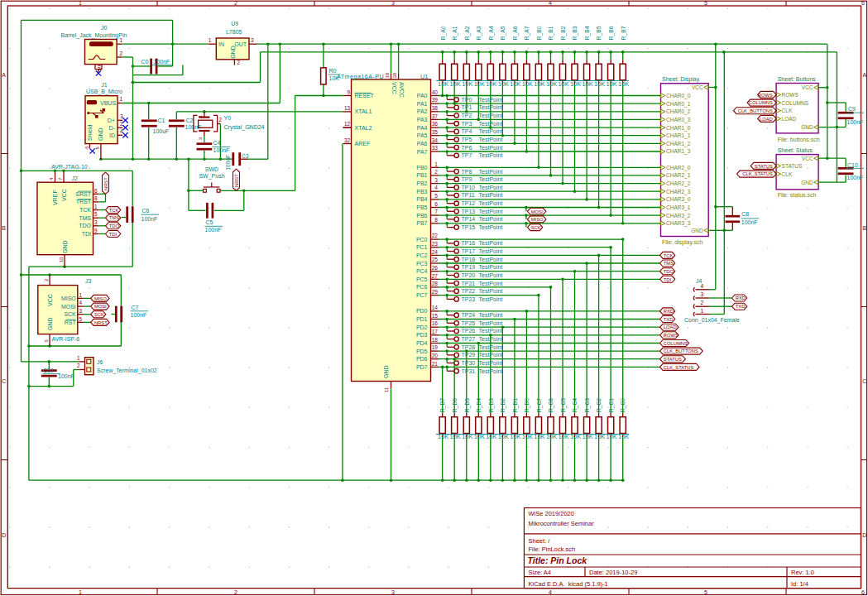 Image resolution: width=868 pixels, height=596 pixels. What do you see at coordinates (599, 406) in the screenshot?
I see `svg-text: R_C2` at bounding box center [599, 406].